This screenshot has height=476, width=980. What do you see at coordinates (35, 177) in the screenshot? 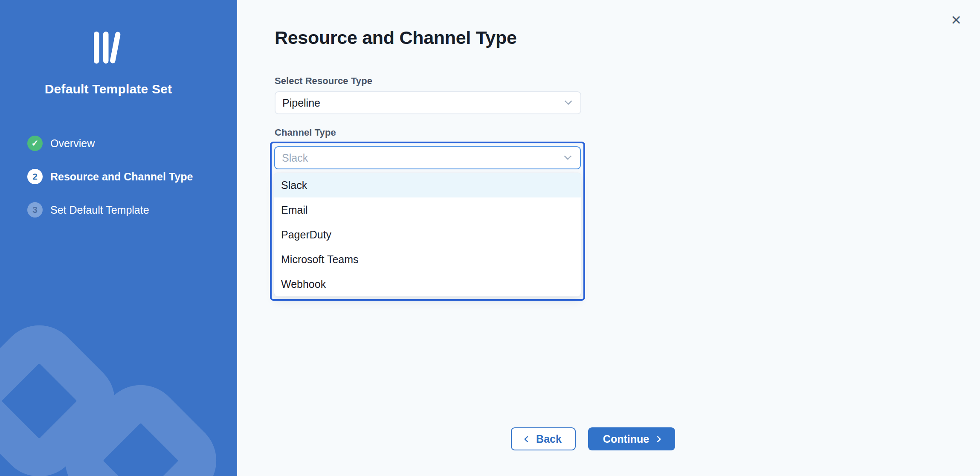
I see `step-number-badge: 2` at bounding box center [35, 177].